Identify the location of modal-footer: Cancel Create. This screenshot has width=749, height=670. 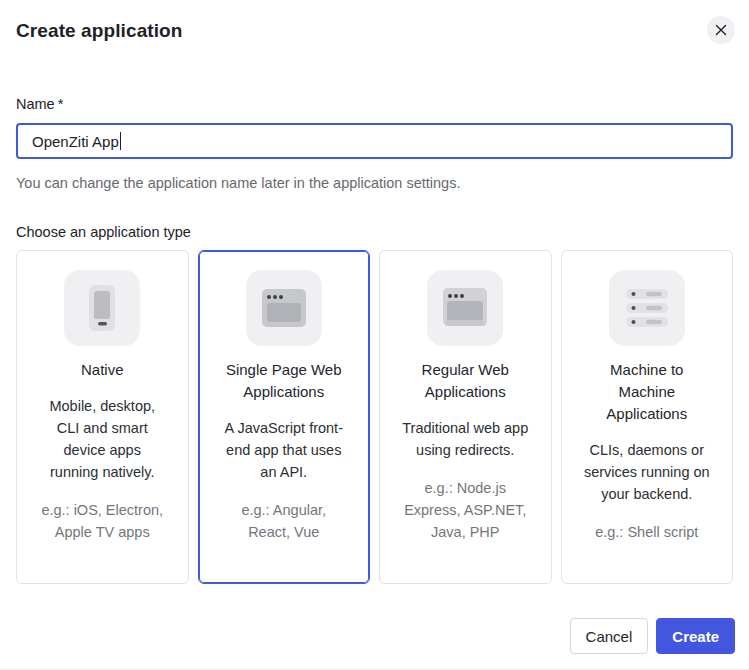
(652, 636).